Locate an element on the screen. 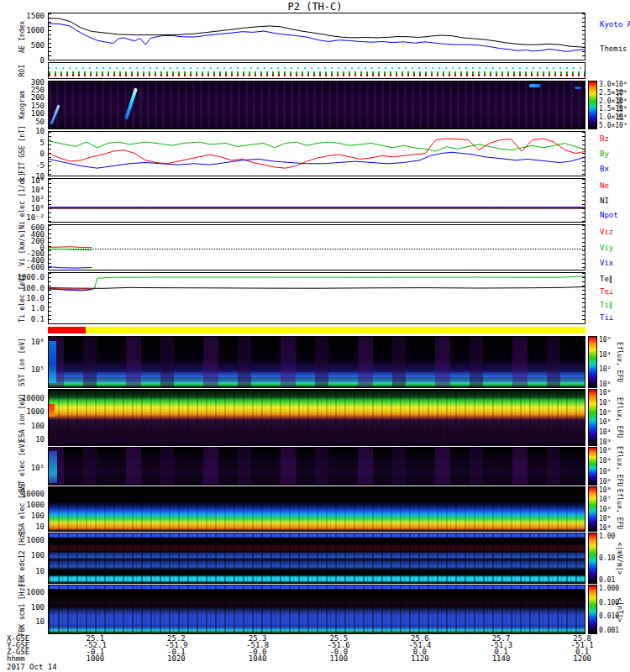 The width and height of the screenshot is (630, 672). panel-density: Ni elec [1/cc] 10⁻²10⁰10²10⁴10⁶NeNINpot is located at coordinates (315, 200).